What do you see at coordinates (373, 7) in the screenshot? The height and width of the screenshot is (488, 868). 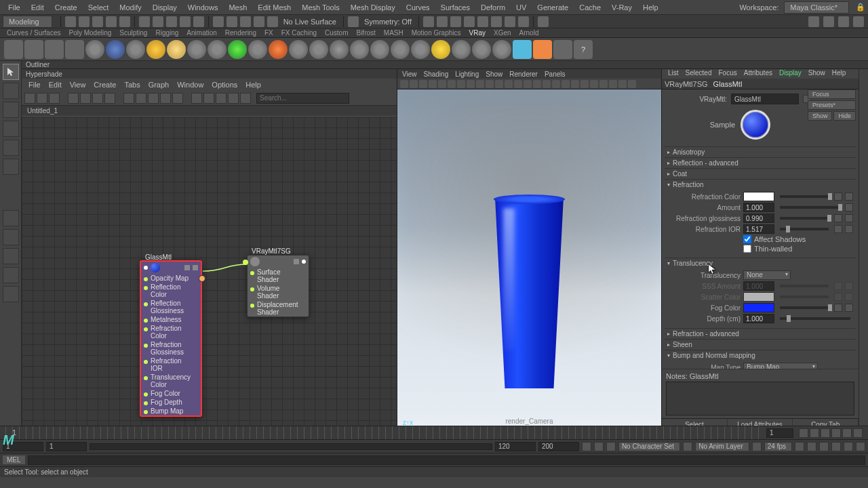 I see `menu-meshdisplay: Mesh Display` at bounding box center [373, 7].